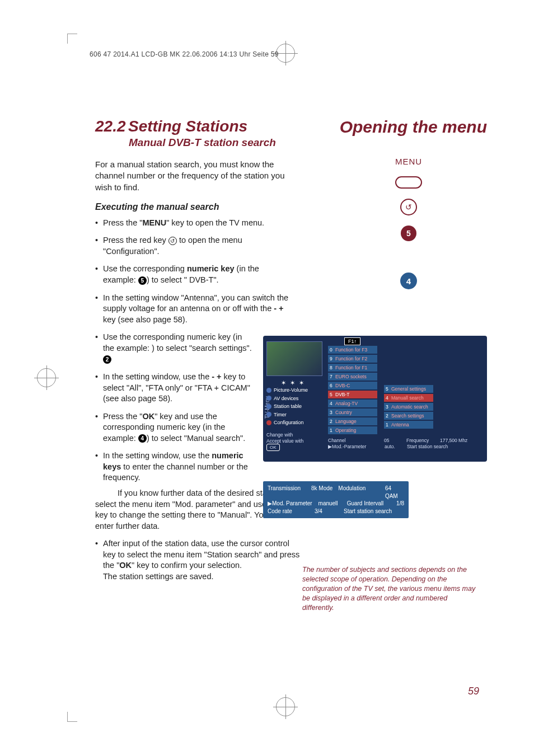 The image size is (534, 756). Describe the element at coordinates (353, 368) in the screenshot. I see `osd-menu-item: 8Function for F1` at that location.